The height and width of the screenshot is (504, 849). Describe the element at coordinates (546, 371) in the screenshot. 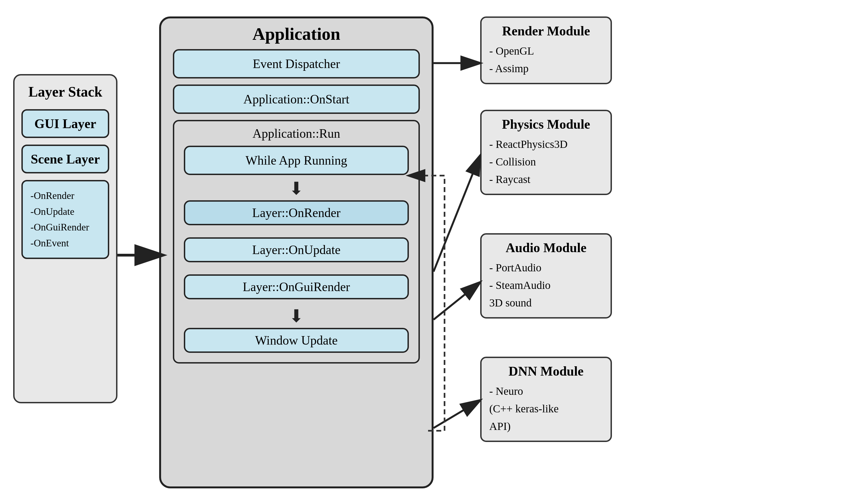

I see `dnn-module-title: DNN Module` at that location.